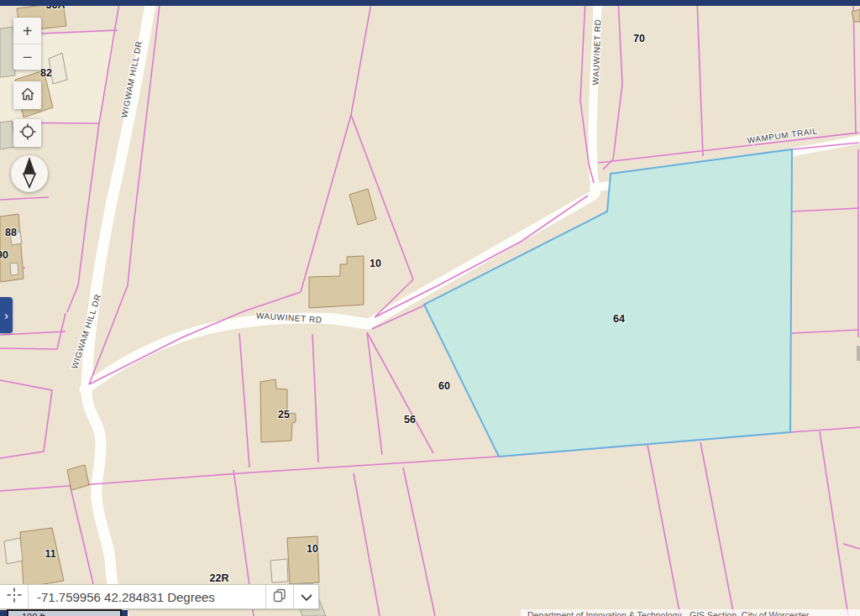  What do you see at coordinates (34, 614) in the screenshot?
I see `scale-bar-label: 100 ft` at bounding box center [34, 614].